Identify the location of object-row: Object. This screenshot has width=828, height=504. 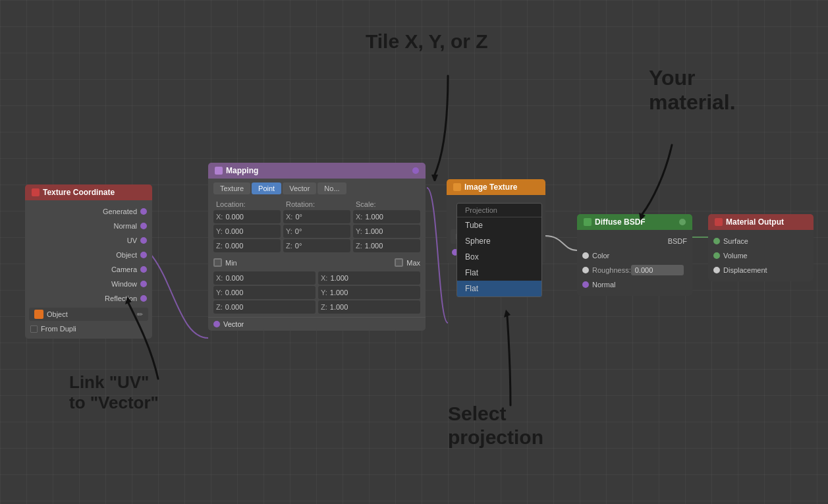
(88, 255).